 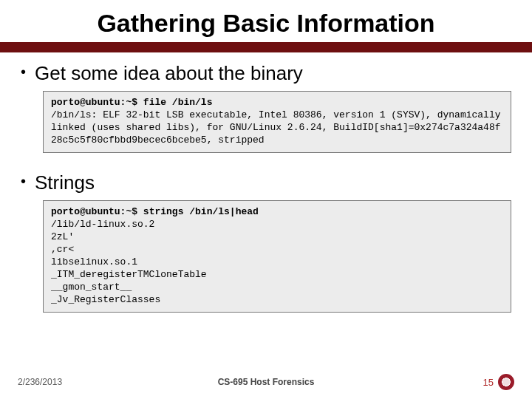 I want to click on seal-icon, so click(x=506, y=382).